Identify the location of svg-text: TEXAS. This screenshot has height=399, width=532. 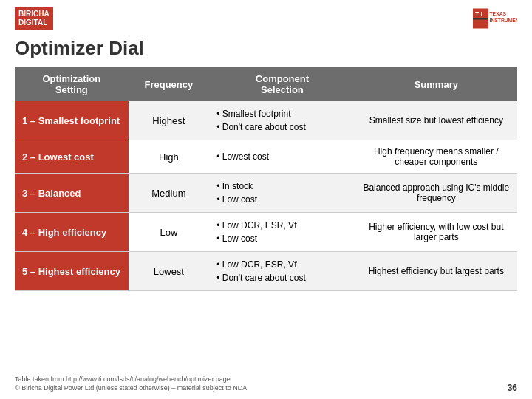
(498, 13).